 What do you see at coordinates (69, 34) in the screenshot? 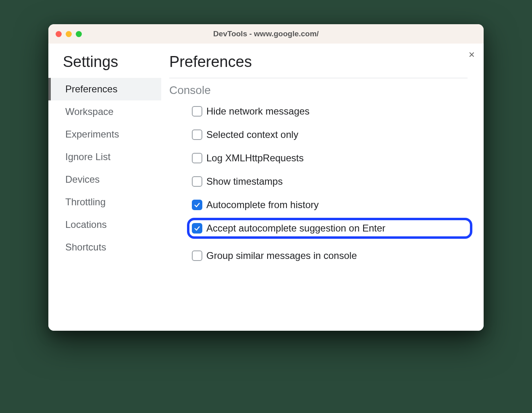
I see `window-minimize-button` at bounding box center [69, 34].